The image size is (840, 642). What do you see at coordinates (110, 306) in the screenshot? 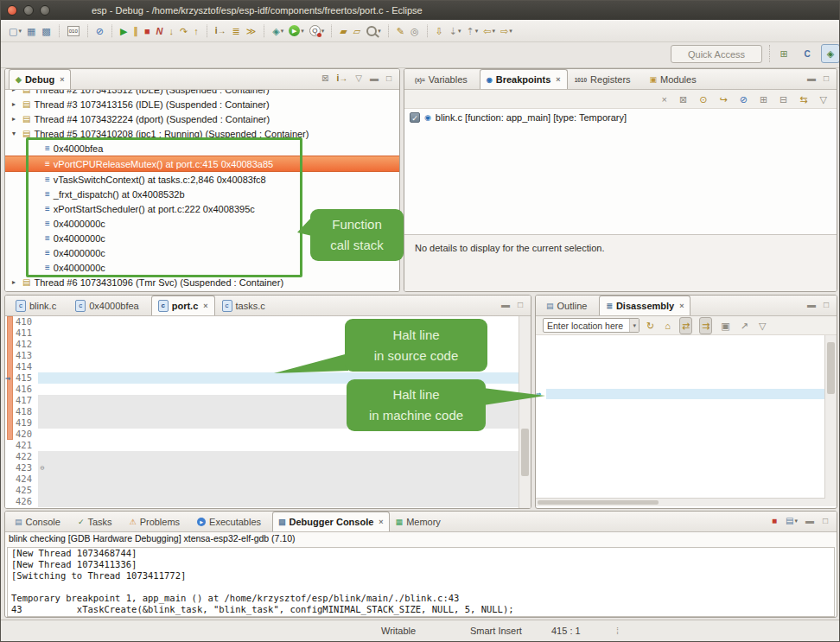
I see `editor-tab: c 0x4000bfea` at bounding box center [110, 306].